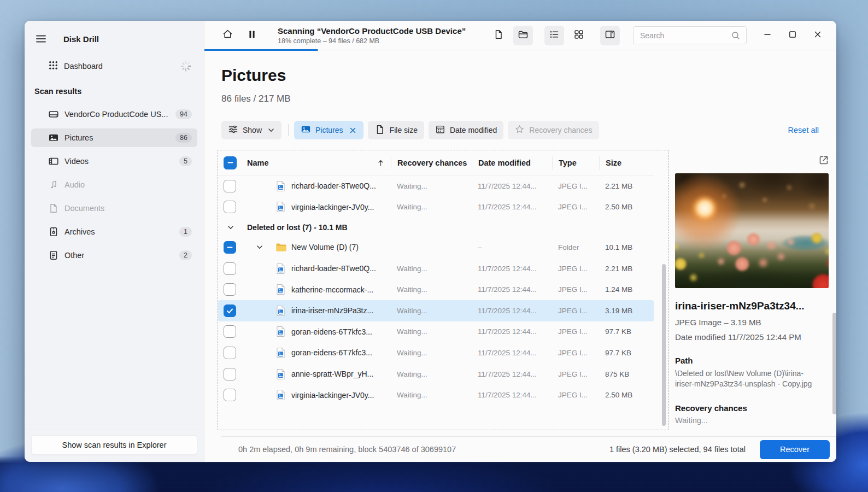 The height and width of the screenshot is (492, 868). Describe the element at coordinates (431, 374) in the screenshot. I see `recovery-chances-cell: Waiting...` at that location.